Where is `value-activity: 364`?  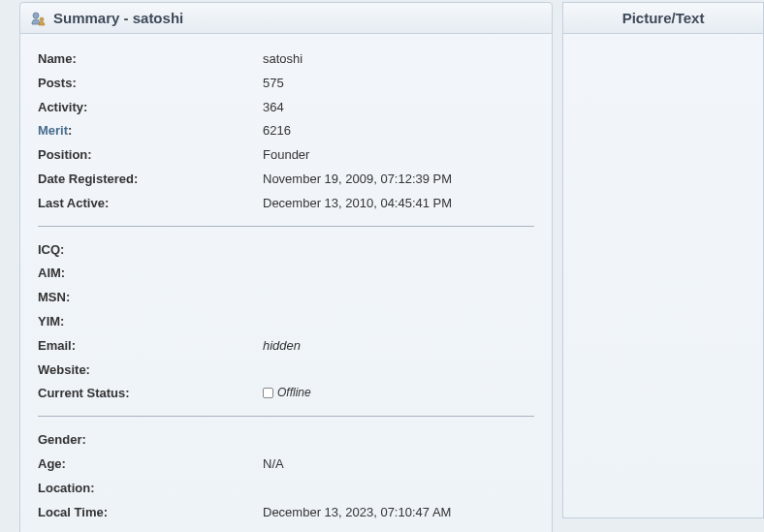 value-activity: 364 is located at coordinates (273, 109).